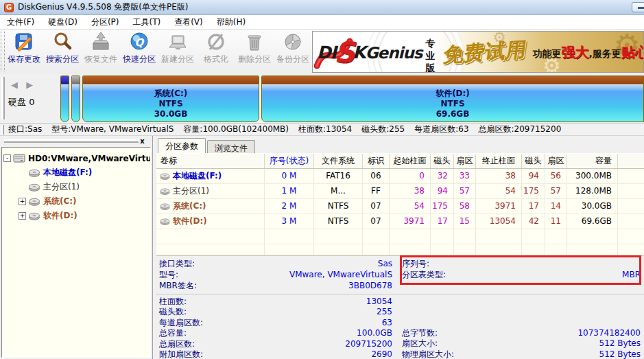 Image resolution: width=644 pixels, height=359 pixels. I want to click on search-partition-icon, so click(62, 42).